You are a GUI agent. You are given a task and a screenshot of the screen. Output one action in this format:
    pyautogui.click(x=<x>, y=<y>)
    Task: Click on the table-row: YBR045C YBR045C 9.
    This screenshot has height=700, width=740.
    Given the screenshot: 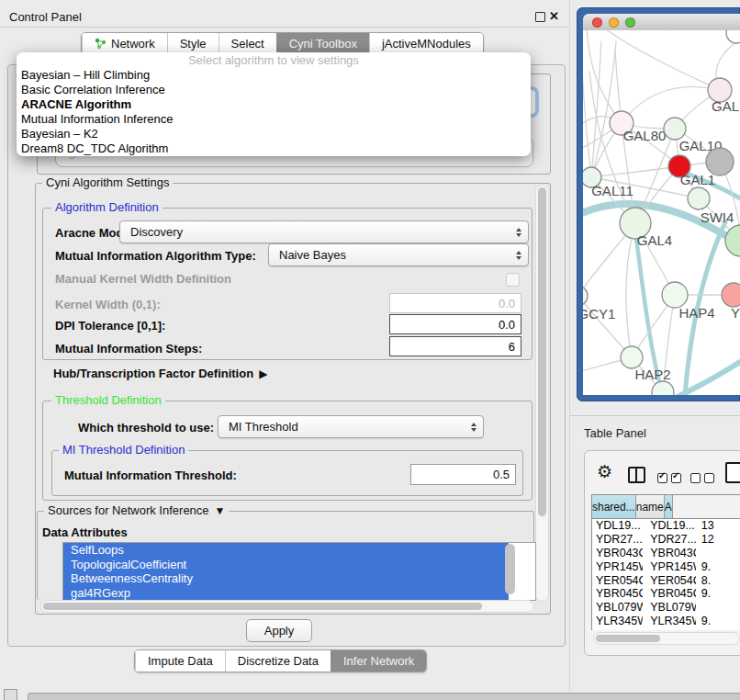 What is the action you would take?
    pyautogui.click(x=667, y=593)
    